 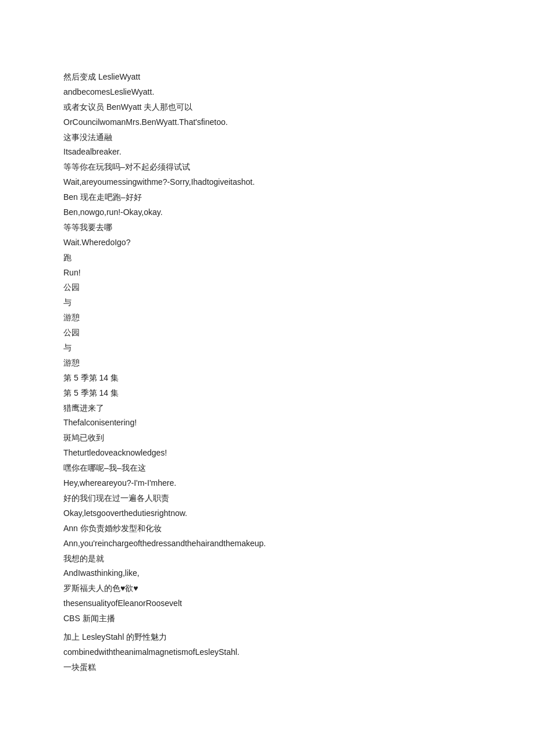 What do you see at coordinates (268, 213) in the screenshot?
I see `subtitle-line-l10: Ben,nowgo,run!-Okay,okay.` at bounding box center [268, 213].